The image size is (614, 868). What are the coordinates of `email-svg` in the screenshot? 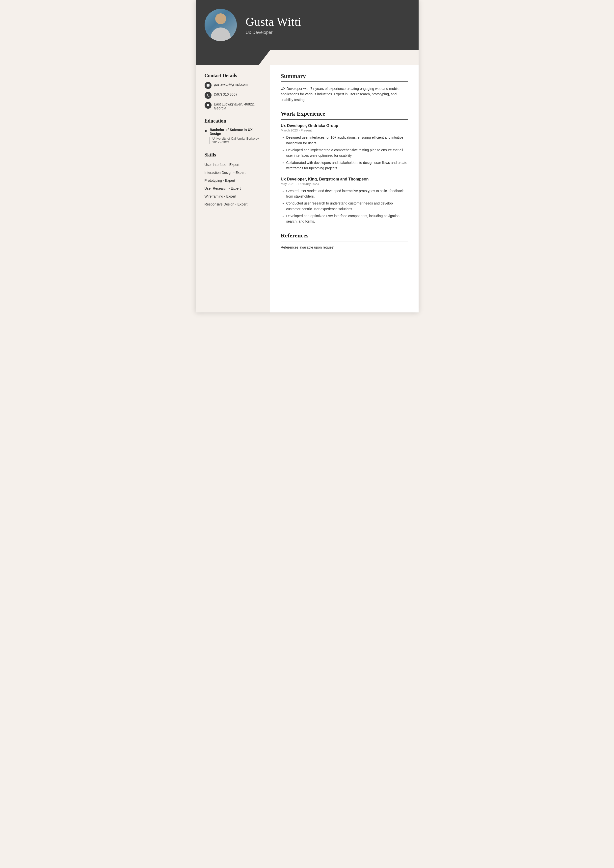 It's located at (208, 85).